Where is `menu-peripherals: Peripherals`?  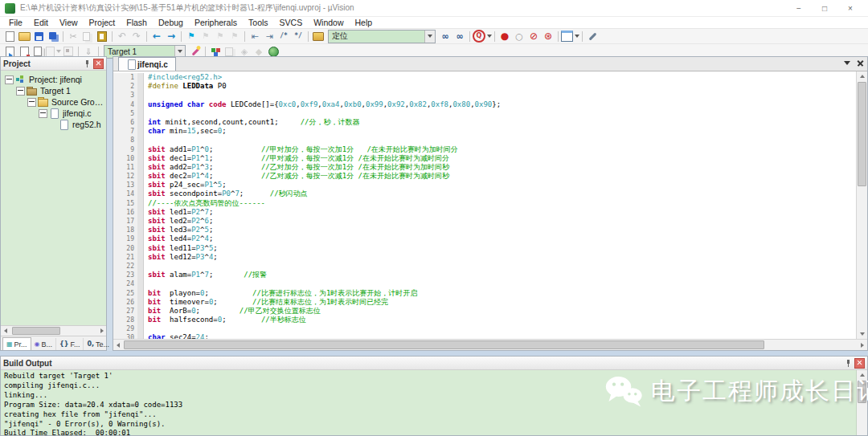
menu-peripherals: Peripherals is located at coordinates (215, 22).